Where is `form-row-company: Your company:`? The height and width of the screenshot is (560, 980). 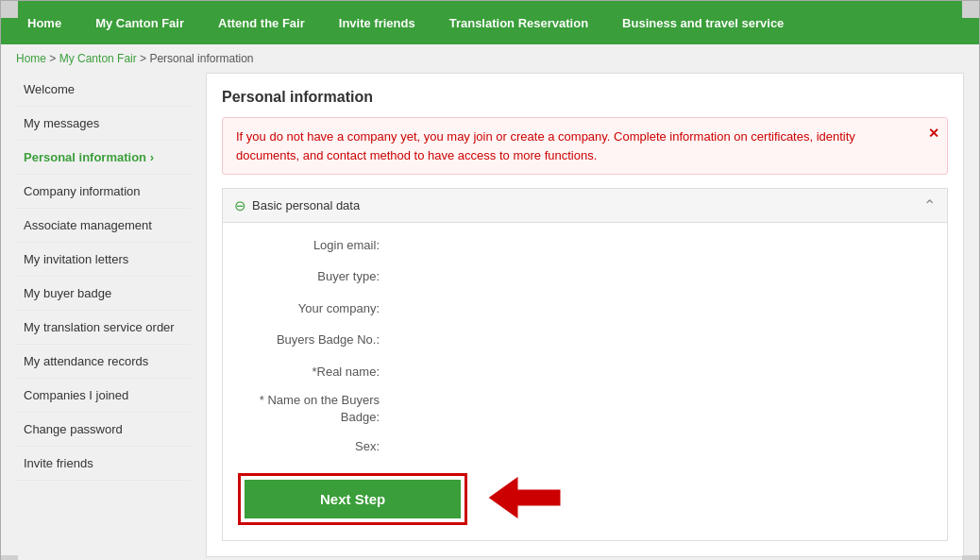
form-row-company: Your company: is located at coordinates (585, 308).